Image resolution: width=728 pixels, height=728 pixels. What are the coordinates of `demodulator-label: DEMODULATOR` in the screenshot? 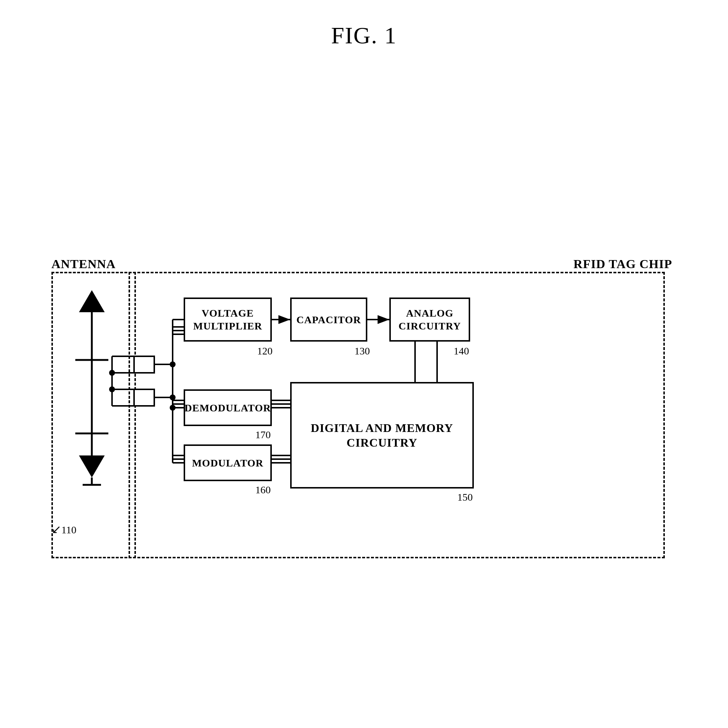 It's located at (228, 408).